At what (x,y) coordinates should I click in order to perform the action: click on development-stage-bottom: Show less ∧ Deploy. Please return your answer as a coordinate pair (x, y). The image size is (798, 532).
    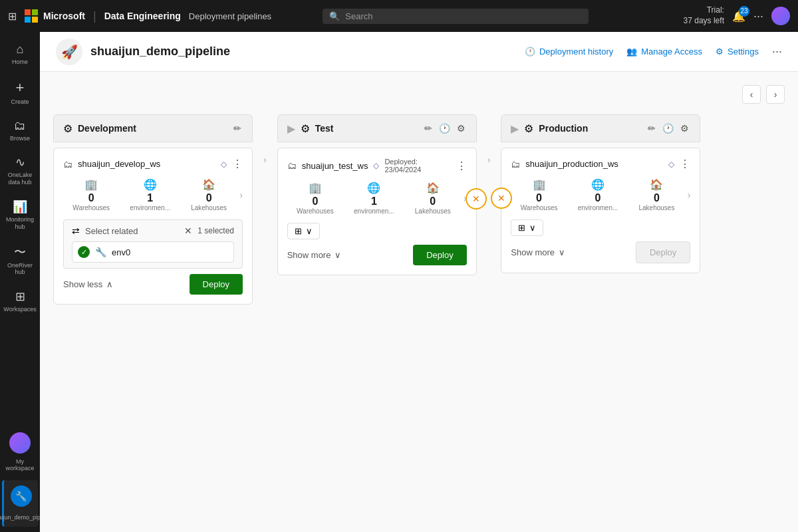
    Looking at the image, I should click on (153, 285).